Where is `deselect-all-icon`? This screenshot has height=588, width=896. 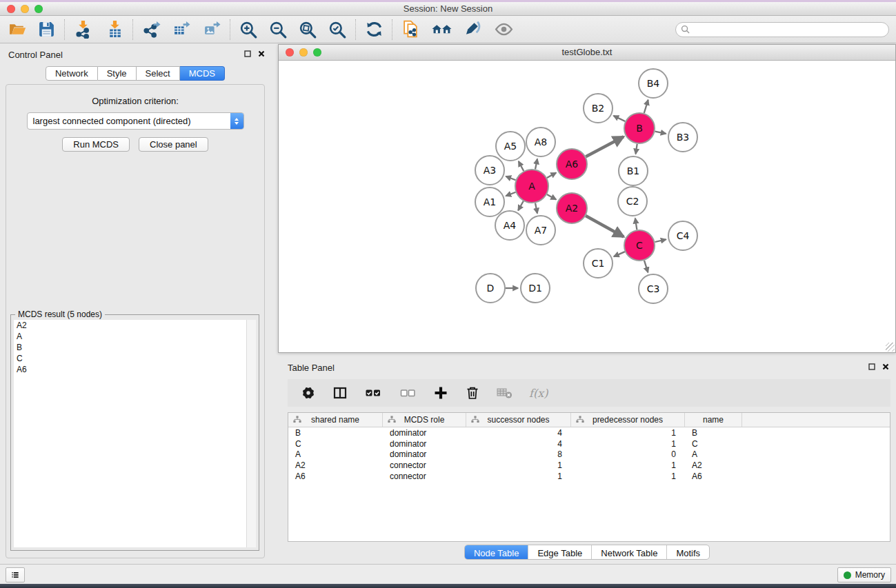 deselect-all-icon is located at coordinates (408, 393).